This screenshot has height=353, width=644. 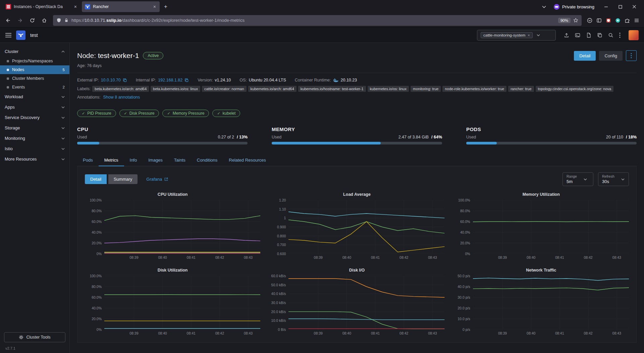 What do you see at coordinates (637, 20) in the screenshot?
I see `app-menu-icon` at bounding box center [637, 20].